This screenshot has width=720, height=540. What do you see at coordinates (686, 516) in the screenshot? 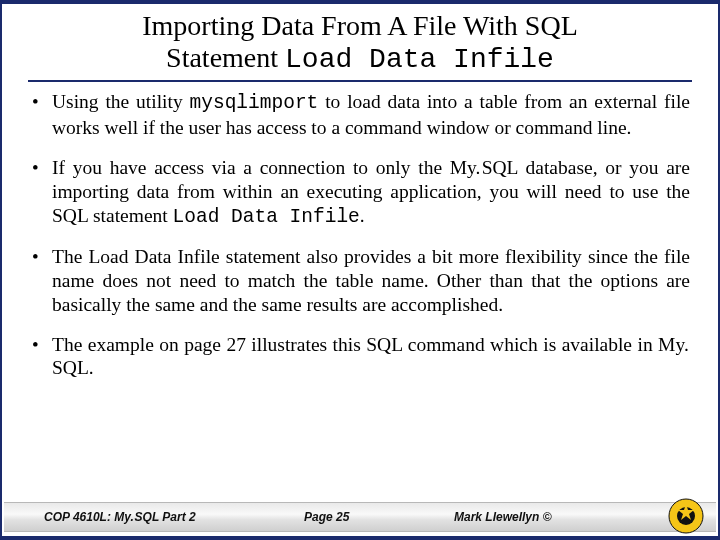
I see `ucf-logo-icon` at bounding box center [686, 516].